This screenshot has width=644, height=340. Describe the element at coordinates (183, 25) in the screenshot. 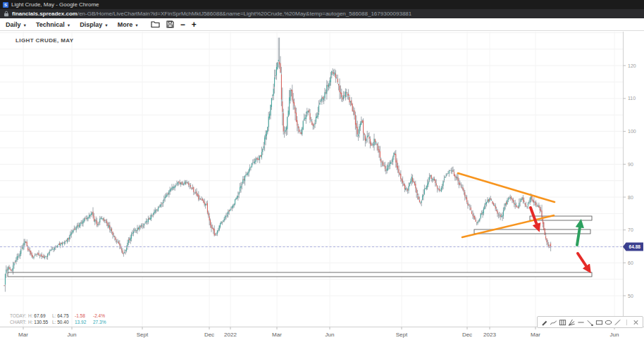

I see `zoom-out-icon: −` at that location.